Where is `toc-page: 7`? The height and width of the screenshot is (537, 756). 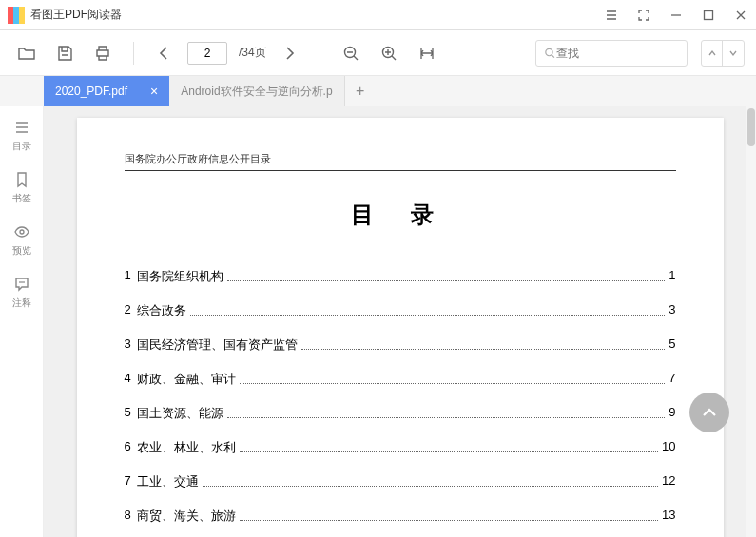 toc-page: 7 is located at coordinates (671, 379).